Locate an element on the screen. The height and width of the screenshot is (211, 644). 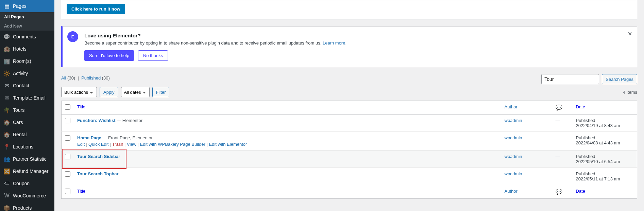
date-filter-select: All dates is located at coordinates (135, 92).